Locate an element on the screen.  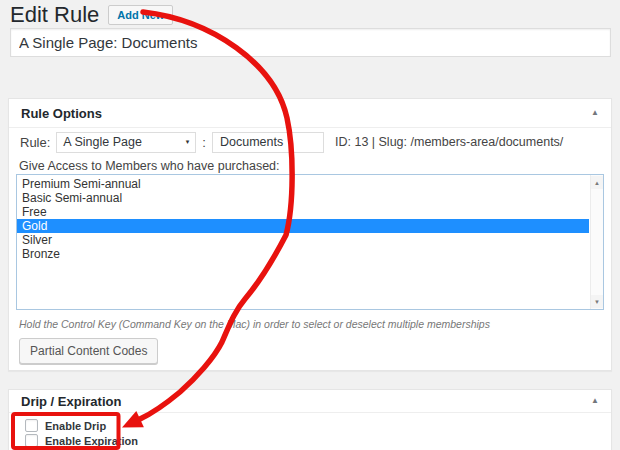
enable-expiration-checkbox is located at coordinates (32, 440).